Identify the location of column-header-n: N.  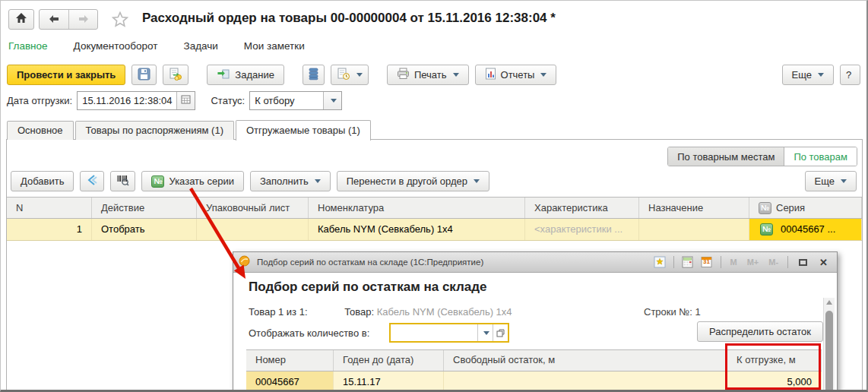
(49, 208).